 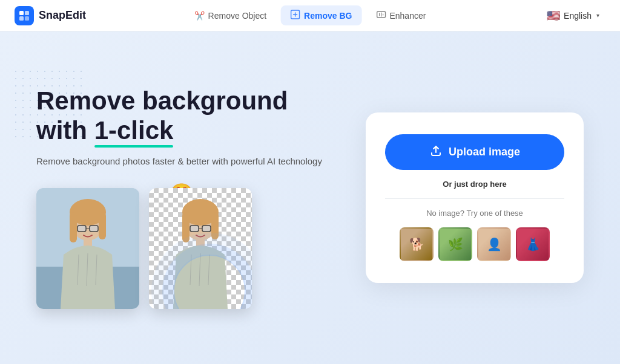 What do you see at coordinates (381, 16) in the screenshot?
I see `enhancer-icon` at bounding box center [381, 16].